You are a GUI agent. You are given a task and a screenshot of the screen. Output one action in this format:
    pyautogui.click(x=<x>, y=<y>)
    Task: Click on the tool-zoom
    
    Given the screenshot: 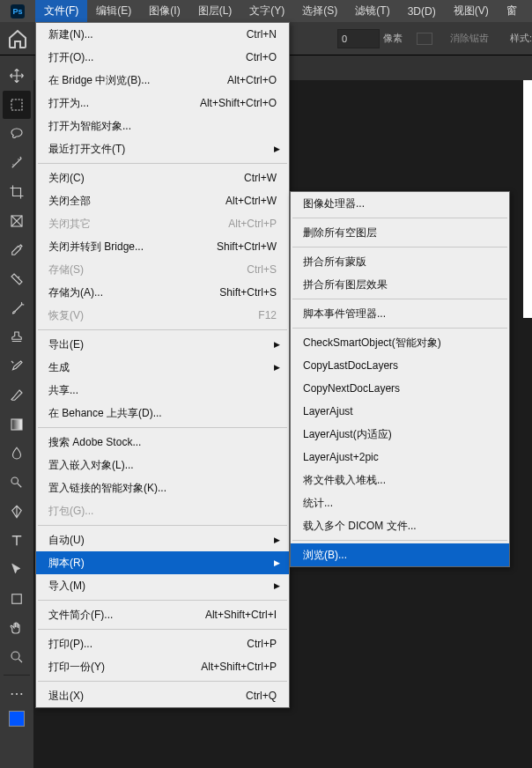 What is the action you would take?
    pyautogui.click(x=17, y=657)
    